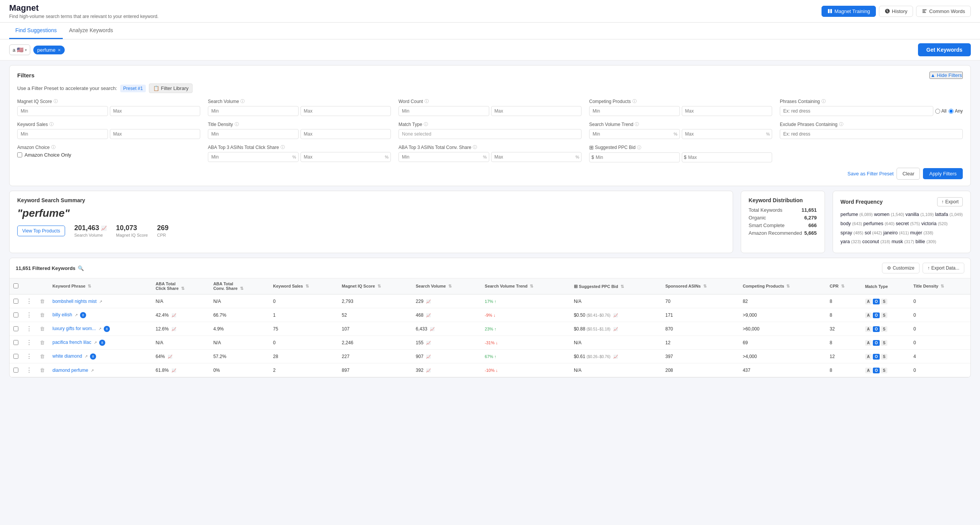  What do you see at coordinates (908, 174) in the screenshot?
I see `clear-filters-button: Clear` at bounding box center [908, 174].